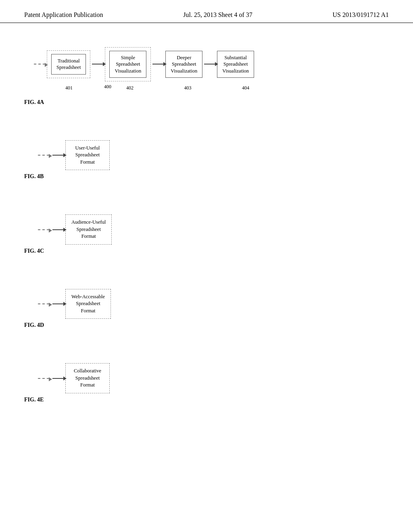 The height and width of the screenshot is (532, 413). I want to click on label-403: 403, so click(188, 87).